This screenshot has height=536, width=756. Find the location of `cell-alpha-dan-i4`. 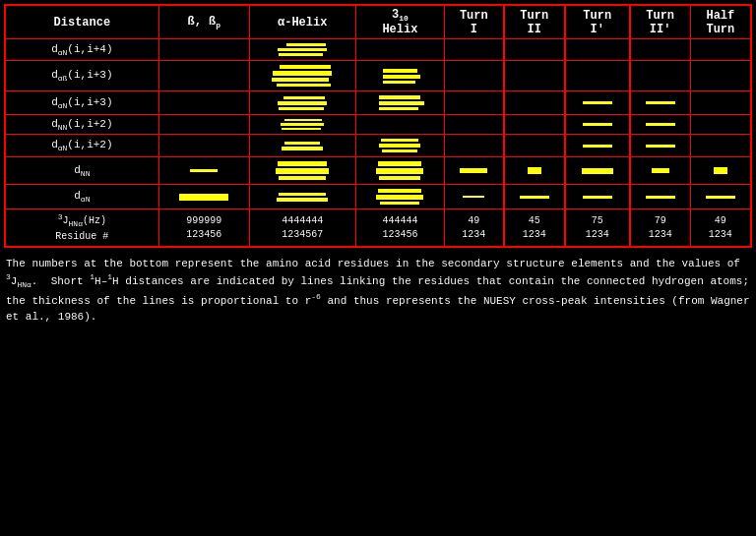

cell-alpha-dan-i4 is located at coordinates (302, 50).